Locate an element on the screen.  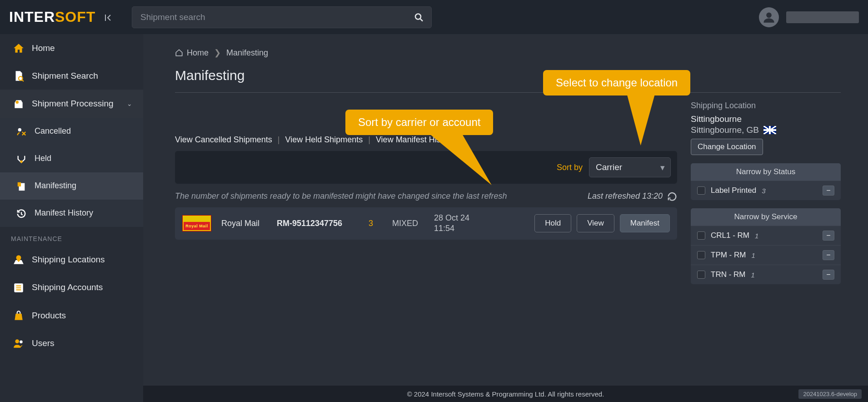
sidebar-item-products: Products is located at coordinates (72, 316).